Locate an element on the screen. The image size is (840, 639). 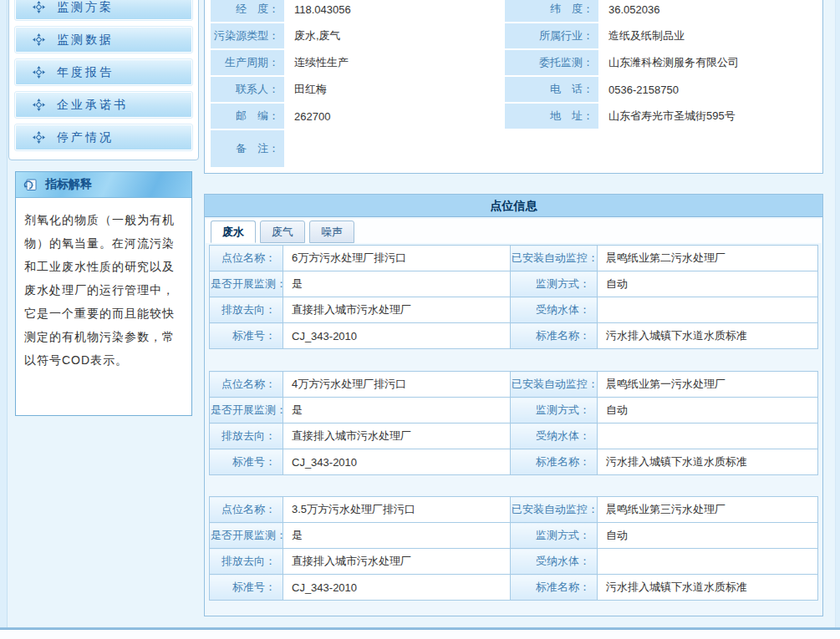
point-table-2: 点位名称： 4万方污水处理厂排污口 已安装自动监控： 晨鸣纸业第一污水处理厂 是… is located at coordinates (513, 423).